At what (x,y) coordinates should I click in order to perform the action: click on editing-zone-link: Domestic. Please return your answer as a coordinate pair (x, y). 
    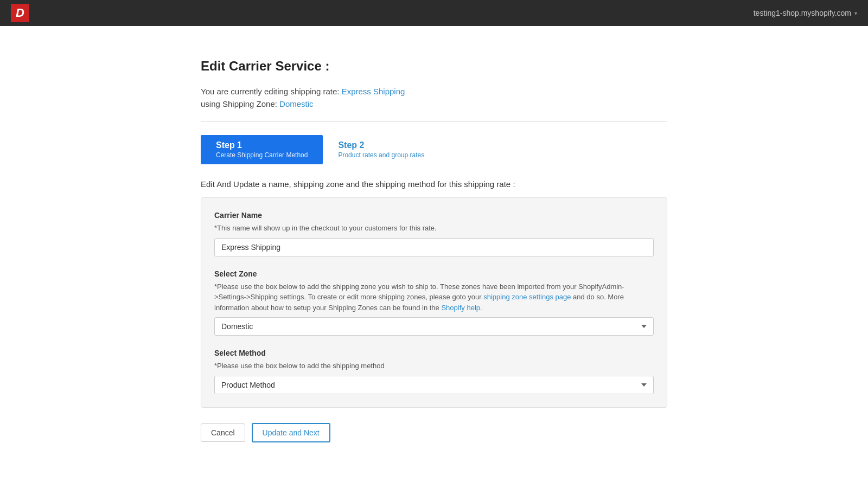
    Looking at the image, I should click on (296, 104).